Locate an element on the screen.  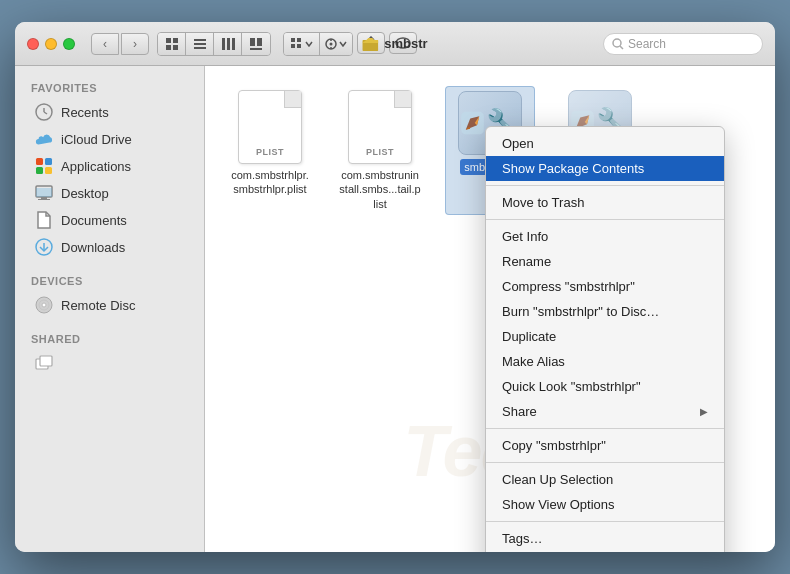
sidebar-item-icloud: iCloud Drive is located at coordinates (110, 139).